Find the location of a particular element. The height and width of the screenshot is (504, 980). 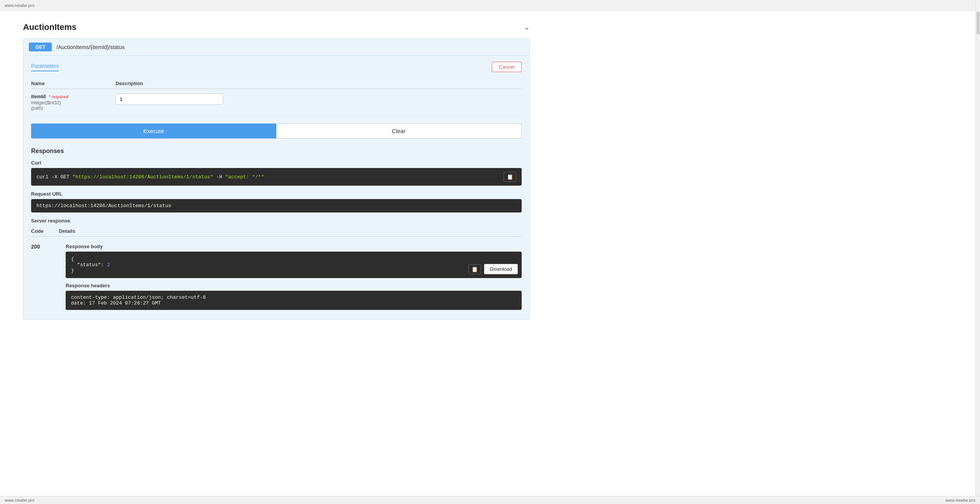

curl-label: Curl is located at coordinates (276, 163).